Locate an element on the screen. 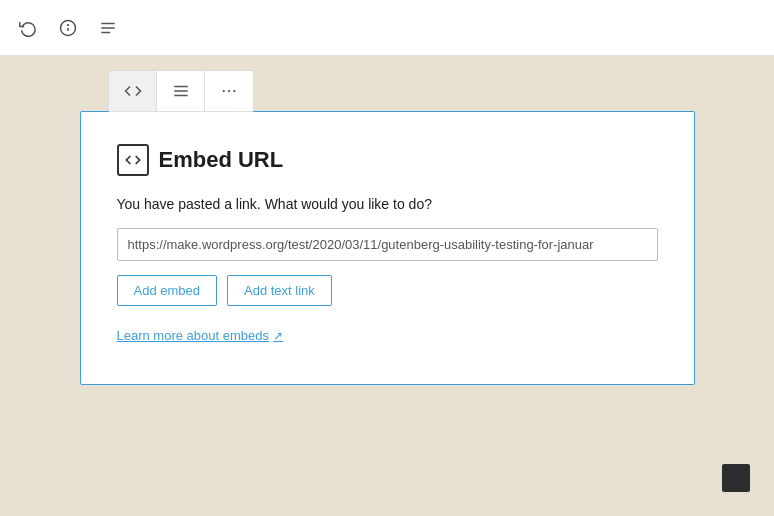 This screenshot has width=774, height=516. text-view-button is located at coordinates (181, 91).